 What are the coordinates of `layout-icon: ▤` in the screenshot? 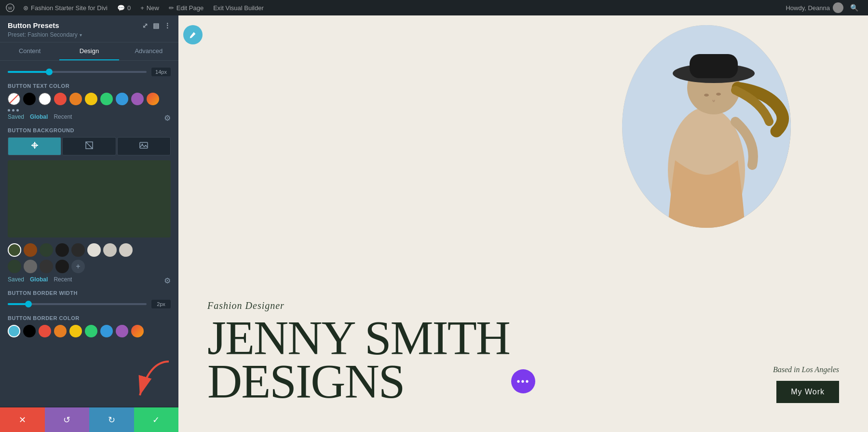 It's located at (156, 26).